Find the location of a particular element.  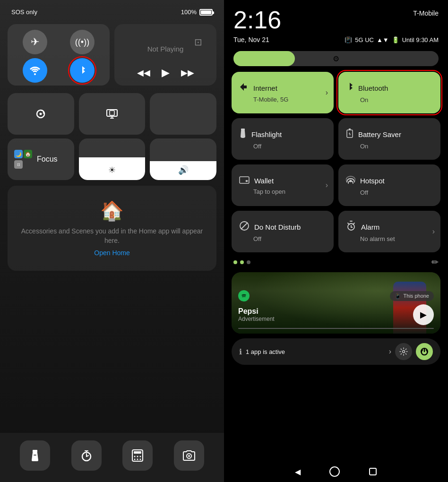

home-button is located at coordinates (335, 472).